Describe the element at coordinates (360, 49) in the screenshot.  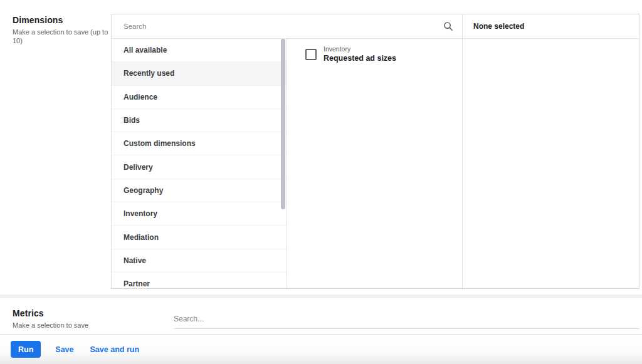
I see `dimension-item-group: Inventory` at that location.